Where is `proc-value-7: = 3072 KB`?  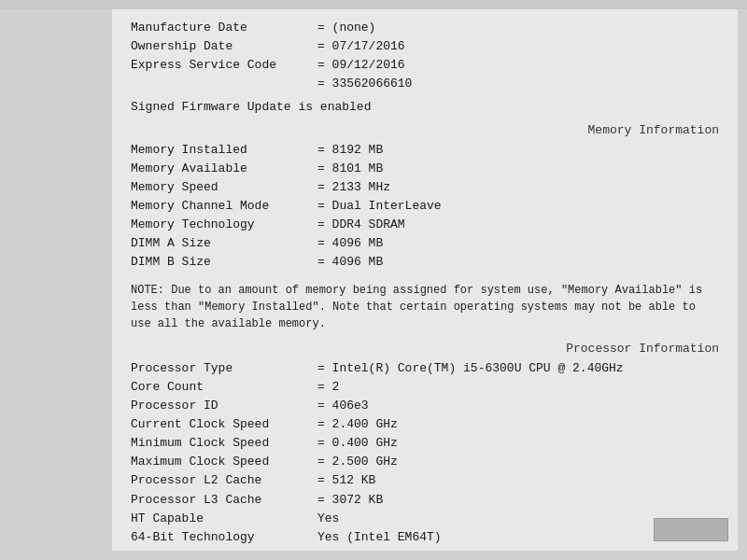
proc-value-7: = 3072 KB is located at coordinates (350, 500).